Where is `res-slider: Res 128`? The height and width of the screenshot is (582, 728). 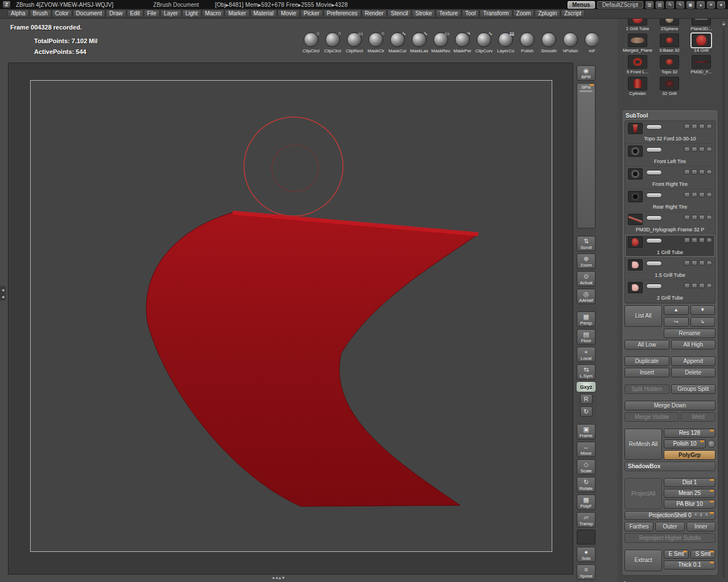 res-slider: Res 128 is located at coordinates (689, 433).